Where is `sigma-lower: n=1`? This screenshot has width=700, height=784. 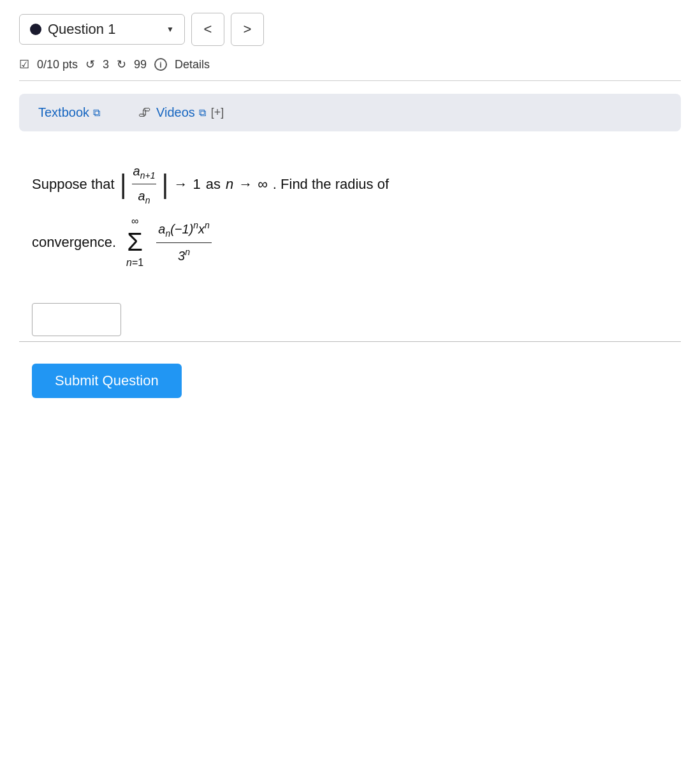 sigma-lower: n=1 is located at coordinates (135, 263).